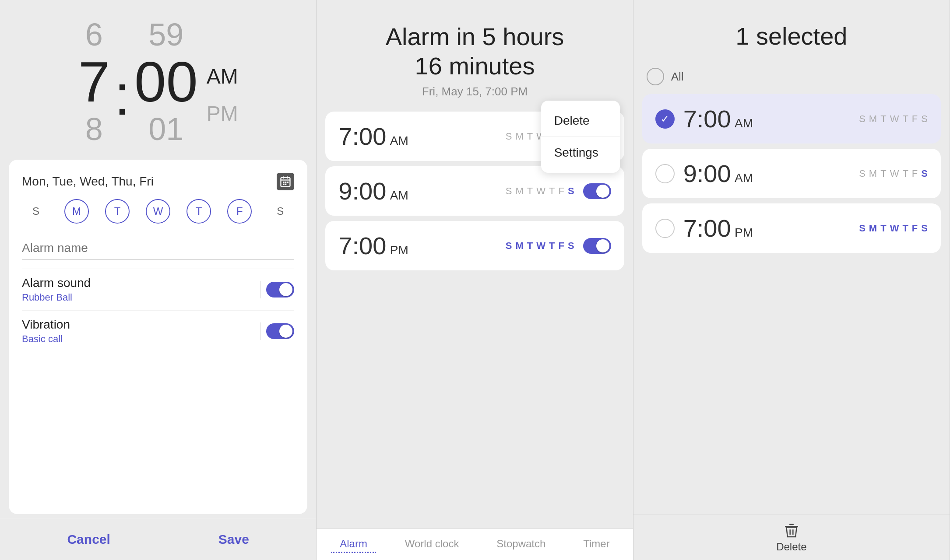  Describe the element at coordinates (792, 547) in the screenshot. I see `delete-label: Delete` at that location.